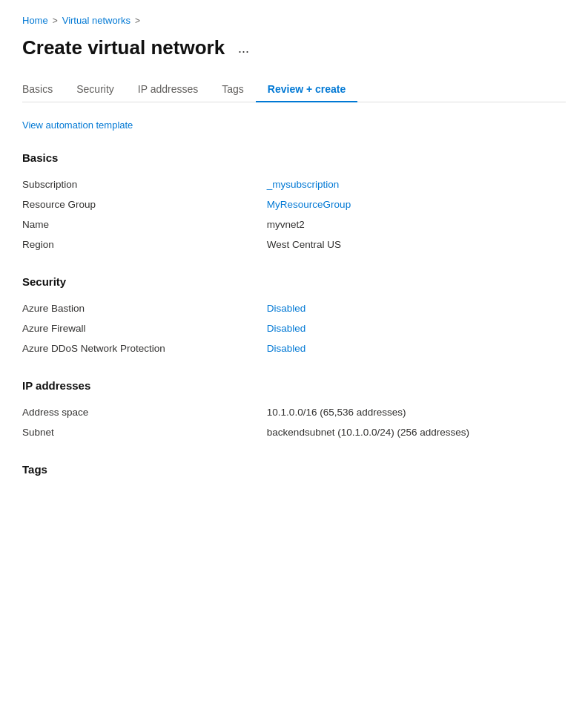 This screenshot has height=702, width=588. What do you see at coordinates (294, 245) in the screenshot?
I see `table-row: Region West Central US` at bounding box center [294, 245].